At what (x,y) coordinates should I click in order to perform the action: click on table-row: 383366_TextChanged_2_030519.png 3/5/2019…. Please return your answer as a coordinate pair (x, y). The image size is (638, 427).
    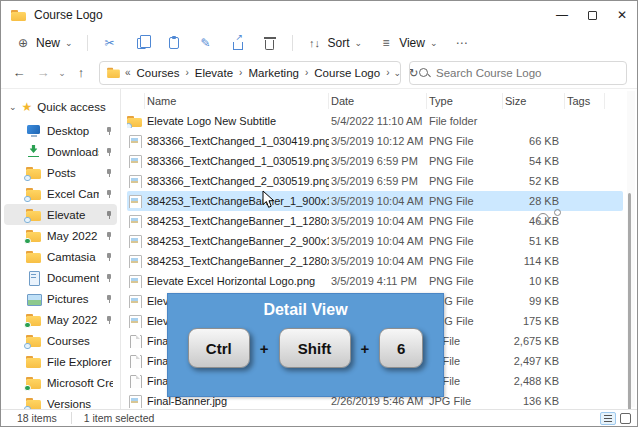
    Looking at the image, I should click on (375, 181).